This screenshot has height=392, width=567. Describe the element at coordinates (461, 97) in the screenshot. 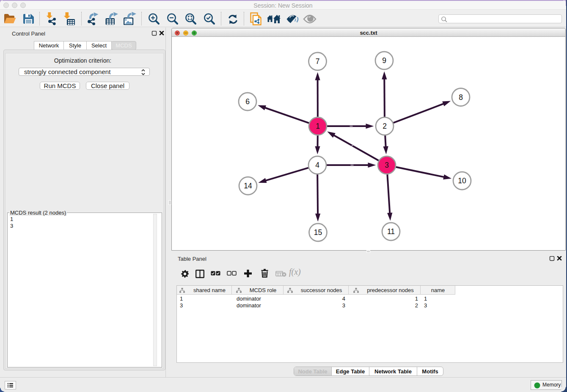

I see `svg-text: 8` at that location.